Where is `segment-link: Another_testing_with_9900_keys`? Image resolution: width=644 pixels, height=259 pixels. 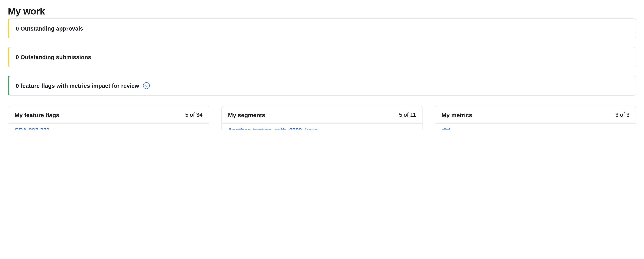
segment-link: Another_testing_with_9900_keys is located at coordinates (273, 128).